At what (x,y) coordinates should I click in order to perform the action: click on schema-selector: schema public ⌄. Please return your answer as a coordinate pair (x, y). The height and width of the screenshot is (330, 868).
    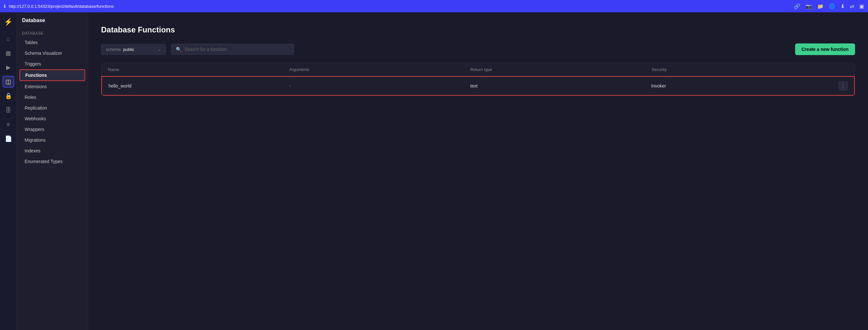
    Looking at the image, I should click on (133, 49).